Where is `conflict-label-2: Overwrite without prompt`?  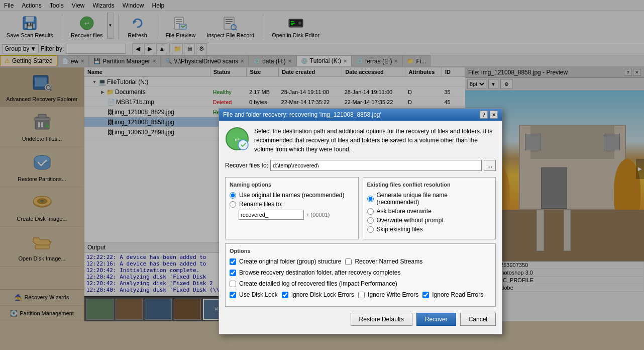
conflict-label-2: Overwrite without prompt is located at coordinates (410, 220).